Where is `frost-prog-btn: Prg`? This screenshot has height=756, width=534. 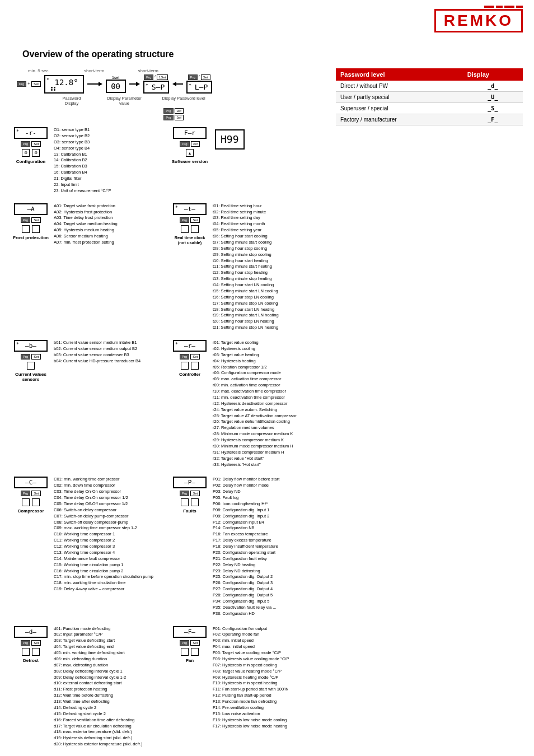
frost-prog-btn: Prg is located at coordinates (26, 220).